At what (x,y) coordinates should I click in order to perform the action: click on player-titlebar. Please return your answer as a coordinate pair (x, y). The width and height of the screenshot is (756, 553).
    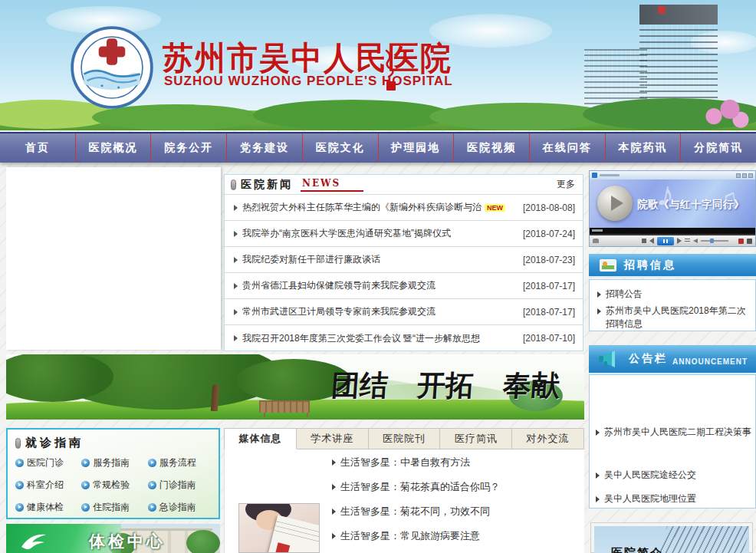
    Looking at the image, I should click on (672, 175).